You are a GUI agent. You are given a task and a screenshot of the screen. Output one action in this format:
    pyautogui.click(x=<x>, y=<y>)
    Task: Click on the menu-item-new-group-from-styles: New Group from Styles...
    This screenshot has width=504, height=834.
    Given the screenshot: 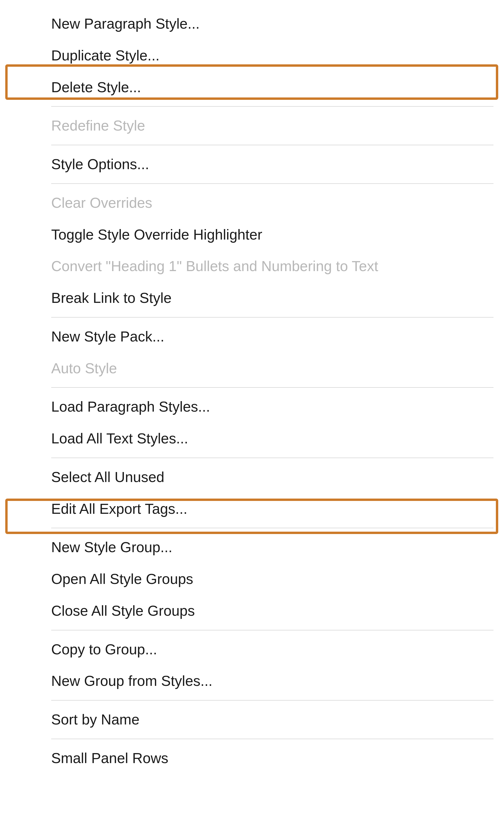 What is the action you would take?
    pyautogui.click(x=252, y=681)
    